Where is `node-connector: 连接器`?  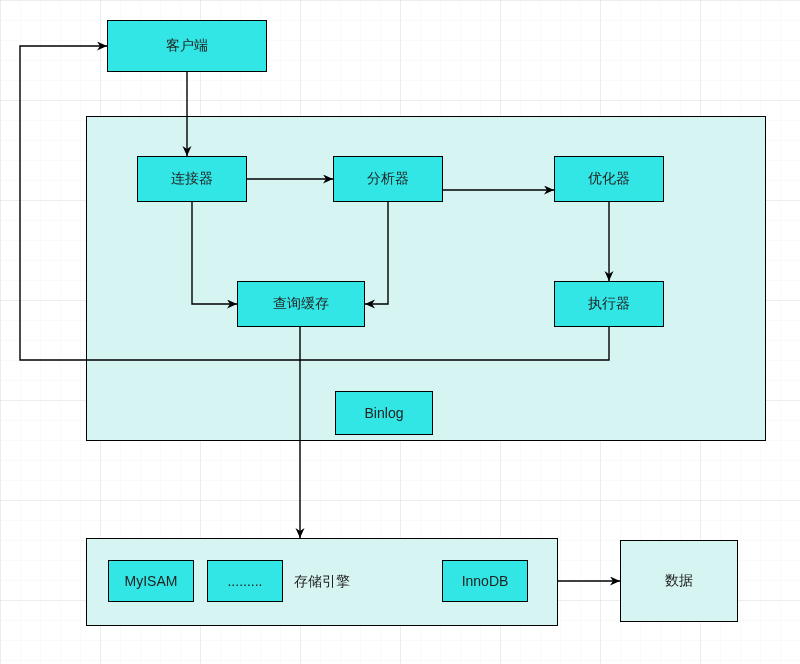
node-connector: 连接器 is located at coordinates (192, 179).